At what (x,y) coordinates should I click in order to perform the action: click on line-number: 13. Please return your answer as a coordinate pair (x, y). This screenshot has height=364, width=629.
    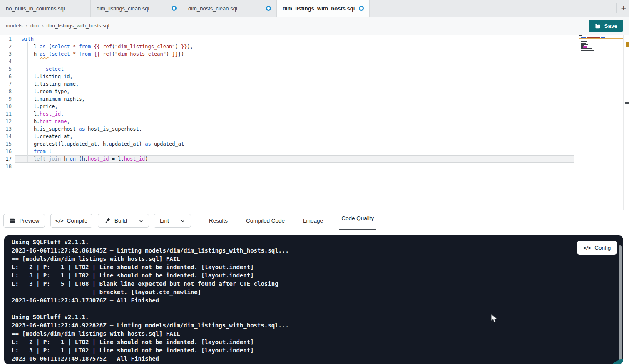
    Looking at the image, I should click on (6, 129).